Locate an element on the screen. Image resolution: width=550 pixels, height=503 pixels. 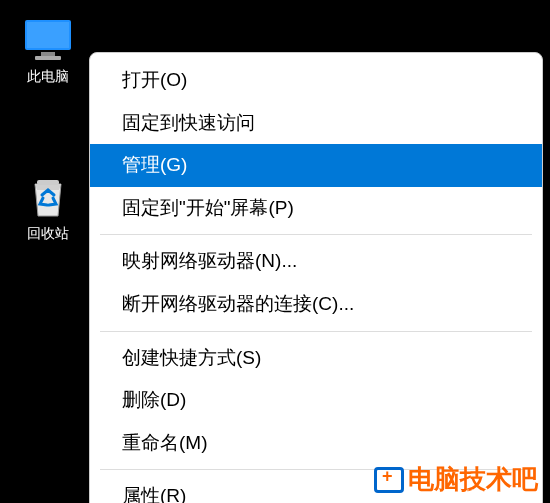
desktop-icon-label: 回收站 is located at coordinates (48, 234).